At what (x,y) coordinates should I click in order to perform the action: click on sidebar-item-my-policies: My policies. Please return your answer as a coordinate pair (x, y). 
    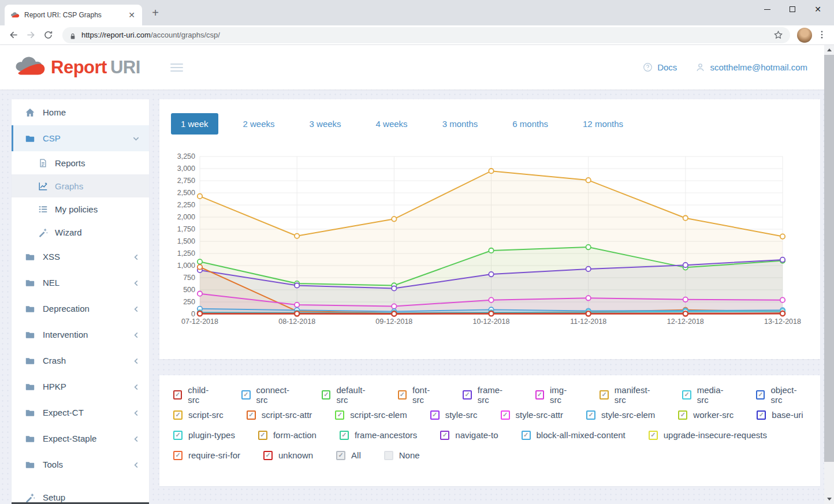
    Looking at the image, I should click on (80, 209).